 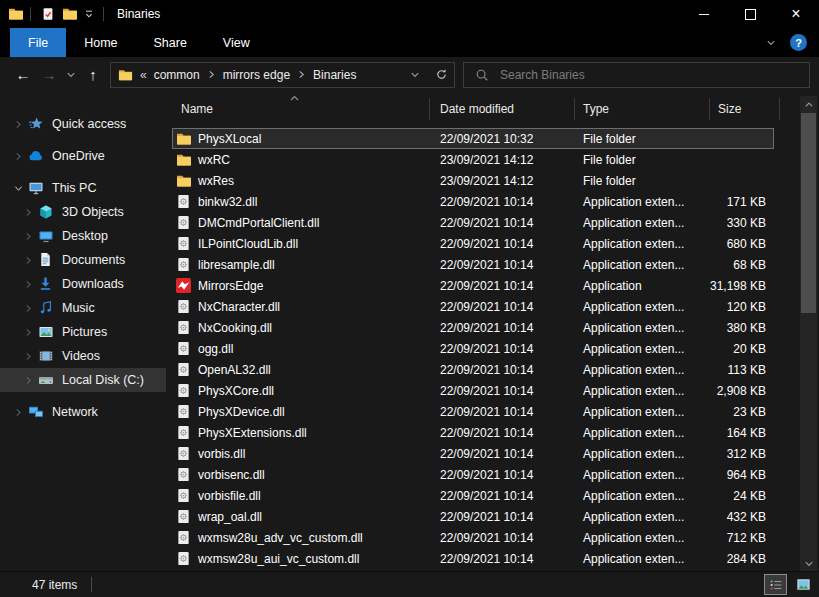 What do you see at coordinates (804, 584) in the screenshot?
I see `thumbnails-view-button` at bounding box center [804, 584].